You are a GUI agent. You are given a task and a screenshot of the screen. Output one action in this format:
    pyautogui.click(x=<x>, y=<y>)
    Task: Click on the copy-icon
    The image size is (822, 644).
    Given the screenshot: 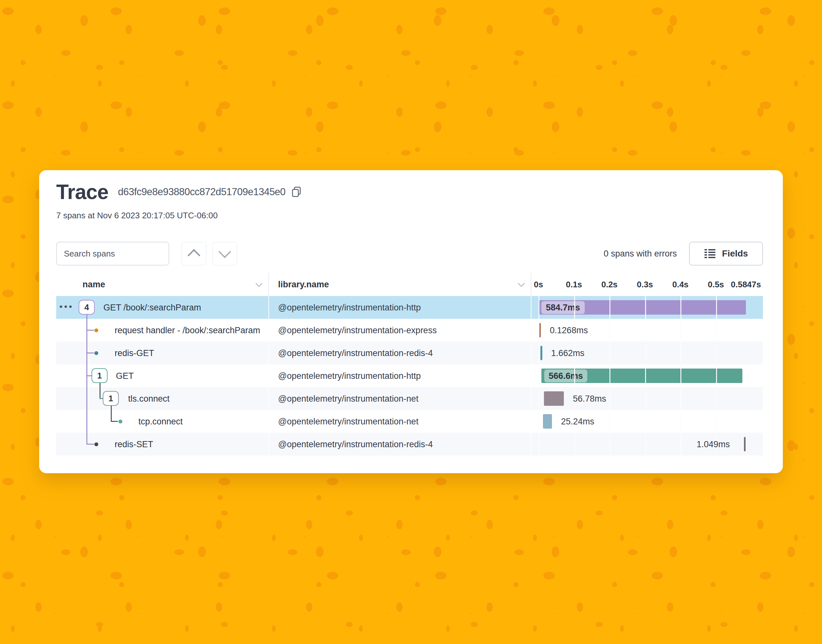 What is the action you would take?
    pyautogui.click(x=296, y=192)
    